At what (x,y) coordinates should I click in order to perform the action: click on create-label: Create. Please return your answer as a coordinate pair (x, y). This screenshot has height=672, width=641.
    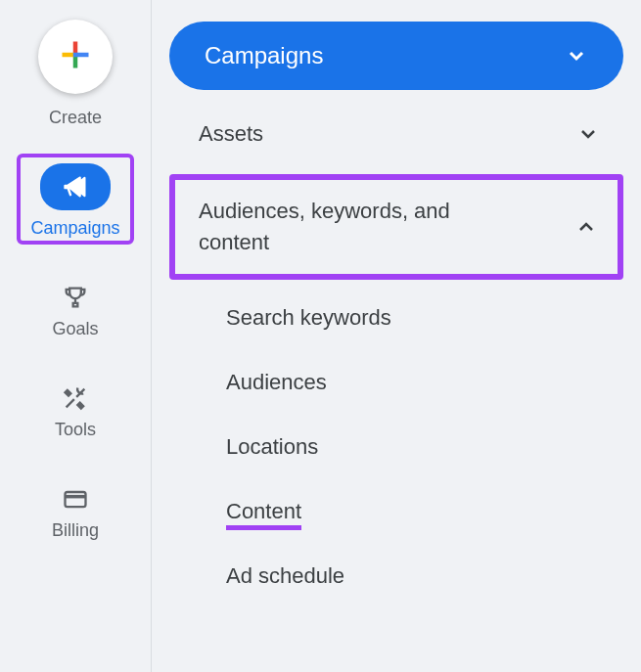
    Looking at the image, I should click on (75, 117).